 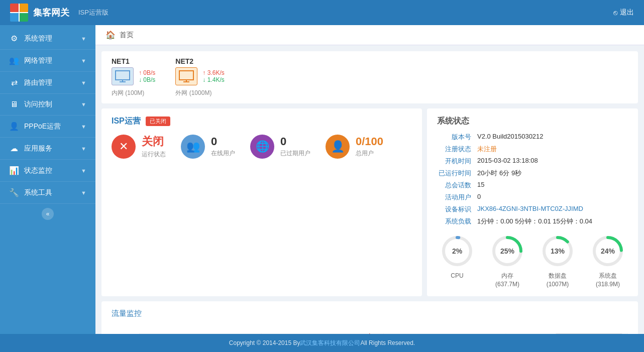 I want to click on chevron-icon-2: ▼, so click(x=83, y=61).